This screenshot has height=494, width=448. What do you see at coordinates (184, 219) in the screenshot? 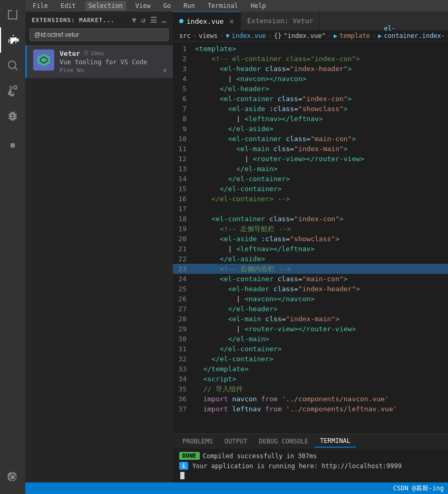
I see `line-number-18: 18` at bounding box center [184, 219].